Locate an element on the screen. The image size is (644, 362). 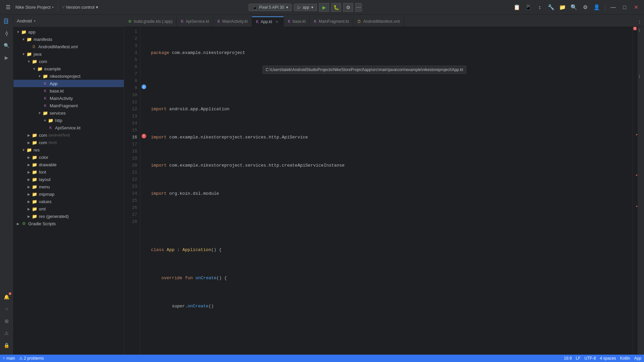
tab-build-gradle: ⚙ build.gradle.kts (:app) is located at coordinates (150, 21).